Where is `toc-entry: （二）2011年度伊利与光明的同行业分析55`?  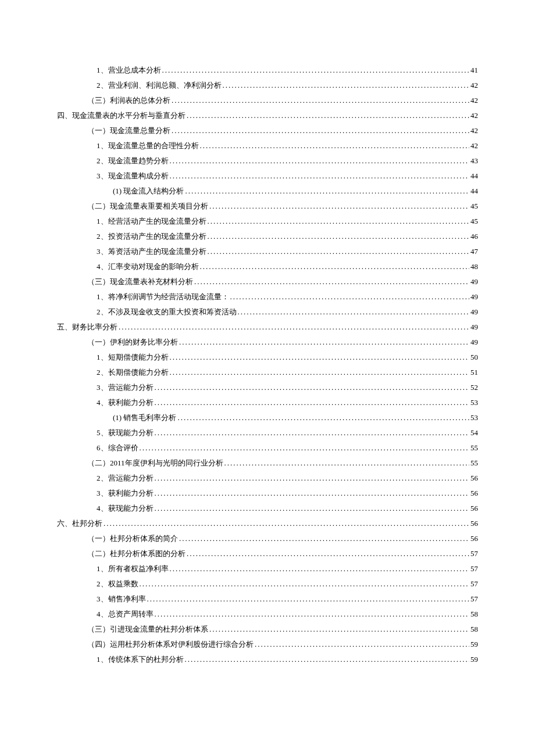
toc-entry: （二）2011年度伊利与光明的同行业分析55 is located at coordinates (268, 463).